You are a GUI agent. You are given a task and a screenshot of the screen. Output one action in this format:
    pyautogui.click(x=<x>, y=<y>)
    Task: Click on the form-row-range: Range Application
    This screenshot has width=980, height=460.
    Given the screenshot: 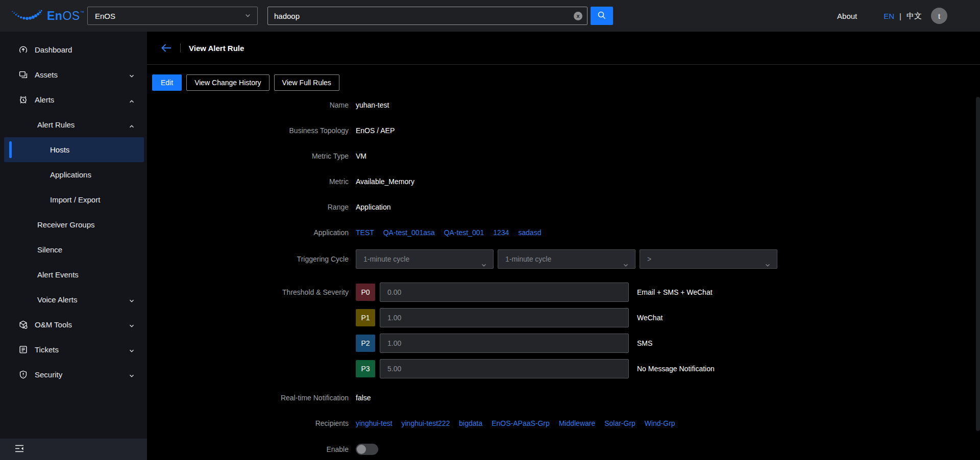 What is the action you would take?
    pyautogui.click(x=564, y=207)
    